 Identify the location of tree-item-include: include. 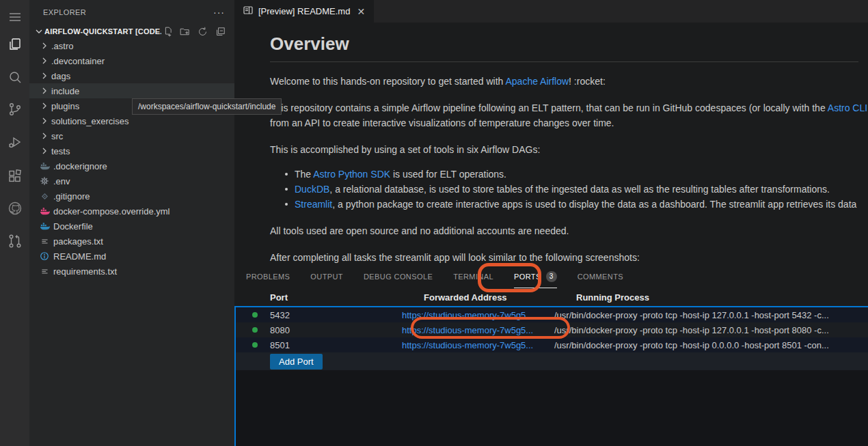
(132, 91).